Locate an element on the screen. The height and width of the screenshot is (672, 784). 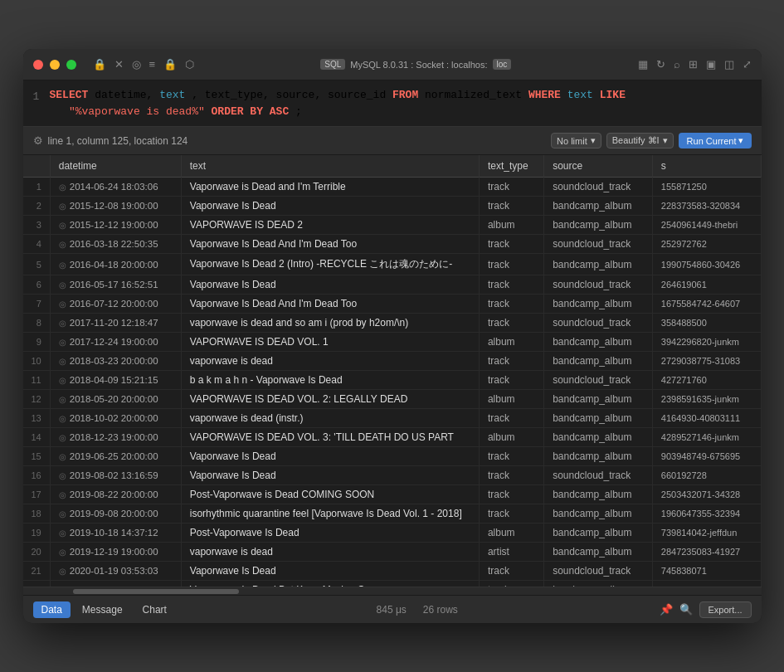
search-icon2: 🔍 is located at coordinates (686, 609).